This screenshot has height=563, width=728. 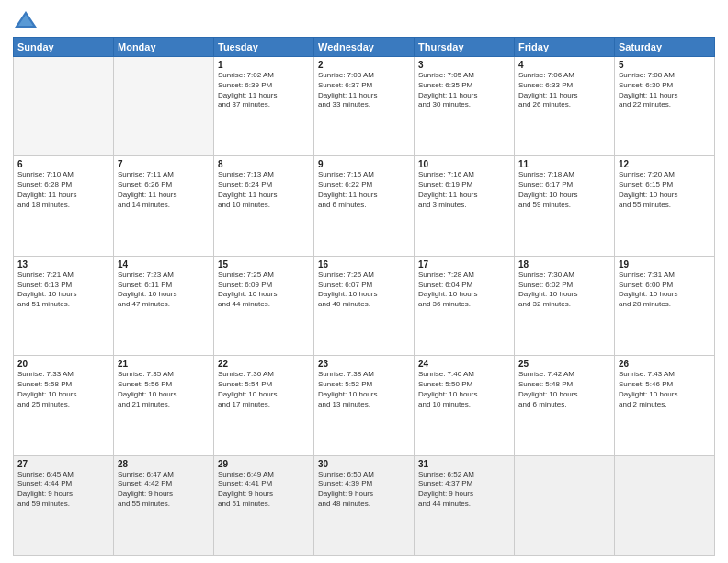 What do you see at coordinates (564, 291) in the screenshot?
I see `day-info: Sunrise: 7:30 AM Sunset: 6:02 PM Dayligh…` at bounding box center [564, 291].